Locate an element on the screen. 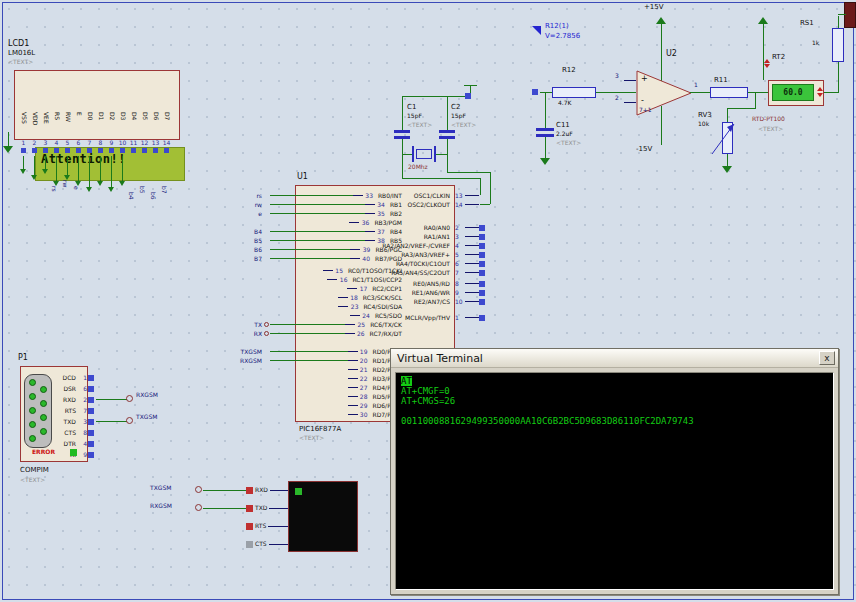  lcd-pin: D1 8 is located at coordinates (100, 132).